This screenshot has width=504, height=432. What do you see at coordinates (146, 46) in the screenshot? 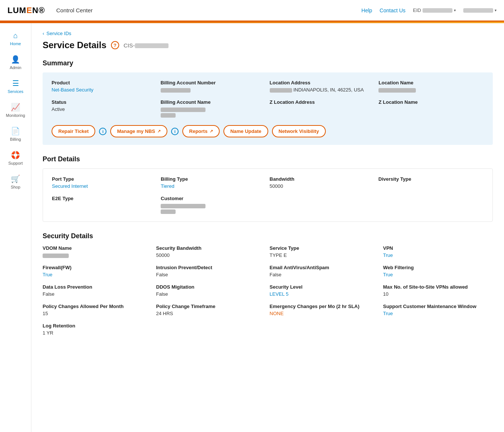
I see `cis-id: CIS-` at bounding box center [146, 46].